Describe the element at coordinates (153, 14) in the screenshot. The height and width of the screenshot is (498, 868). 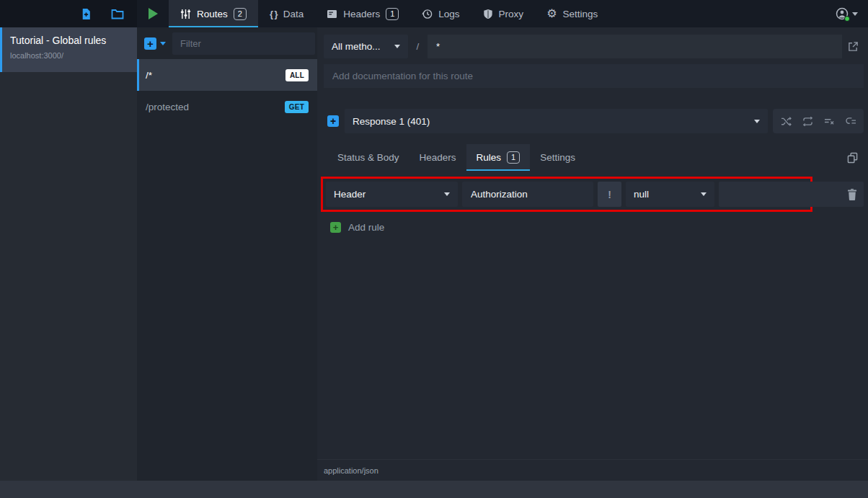
I see `start-server-area` at that location.